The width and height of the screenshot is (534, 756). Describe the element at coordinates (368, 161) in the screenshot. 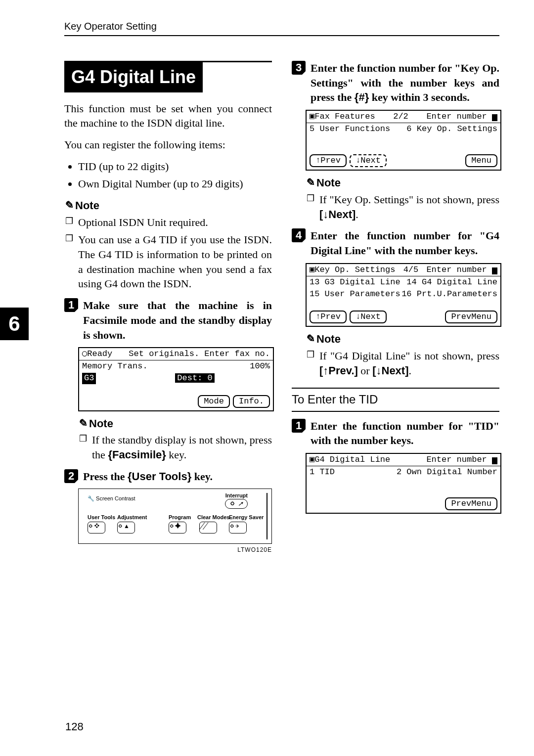

I see `lcd2-next-button: ↓Next` at that location.